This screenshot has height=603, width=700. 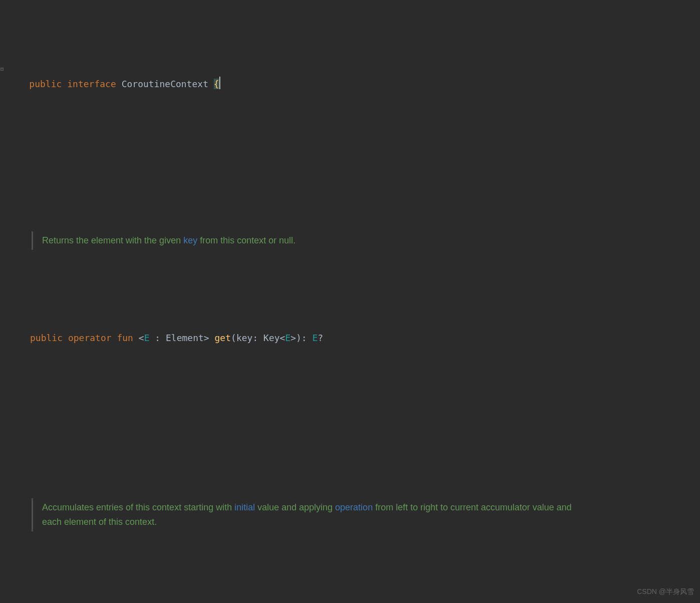 What do you see at coordinates (216, 84) in the screenshot?
I see `brace-open: {` at bounding box center [216, 84].